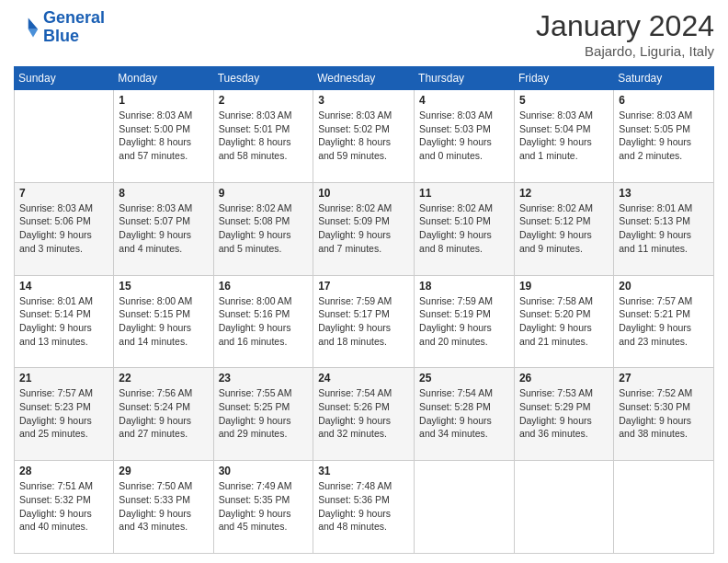 The width and height of the screenshot is (728, 563). Describe the element at coordinates (664, 322) in the screenshot. I see `day-info: Sunrise: 7:57 AM Sunset: 5:21 PM Dayligh…` at that location.